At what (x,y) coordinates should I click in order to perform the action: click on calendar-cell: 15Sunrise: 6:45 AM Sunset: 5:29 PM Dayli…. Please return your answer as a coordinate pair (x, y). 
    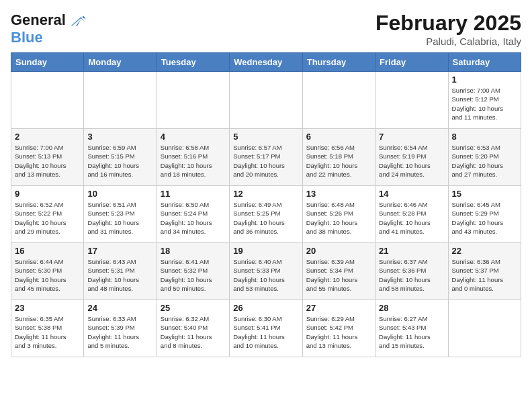
    Looking at the image, I should click on (484, 215).